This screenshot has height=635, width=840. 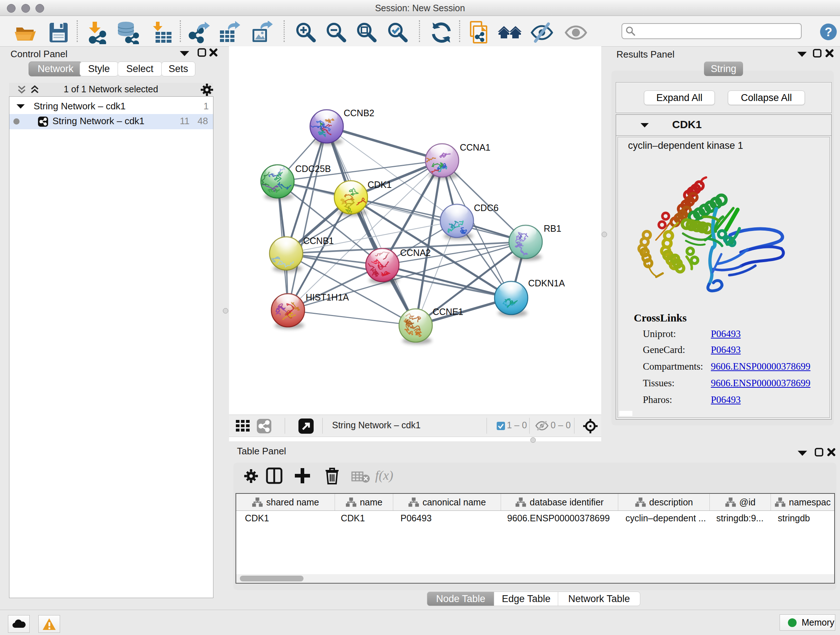 I want to click on svg-text: RB1, so click(x=553, y=228).